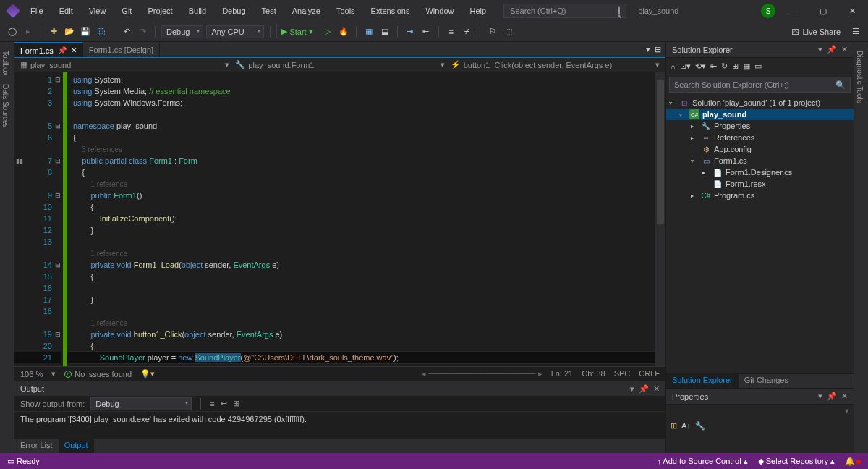  I want to click on issues-indicator: ✓ No issues found, so click(98, 374).